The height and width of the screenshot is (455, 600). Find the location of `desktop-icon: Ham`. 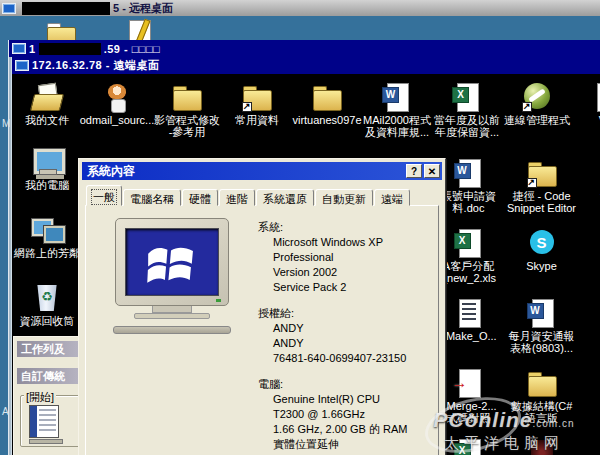

desktop-icon: Ham is located at coordinates (589, 402).